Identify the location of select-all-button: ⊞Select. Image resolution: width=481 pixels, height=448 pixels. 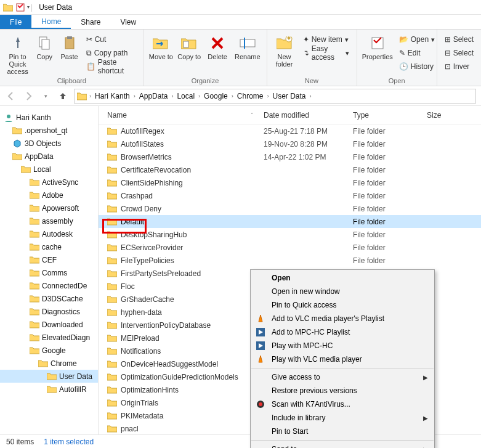
(459, 39).